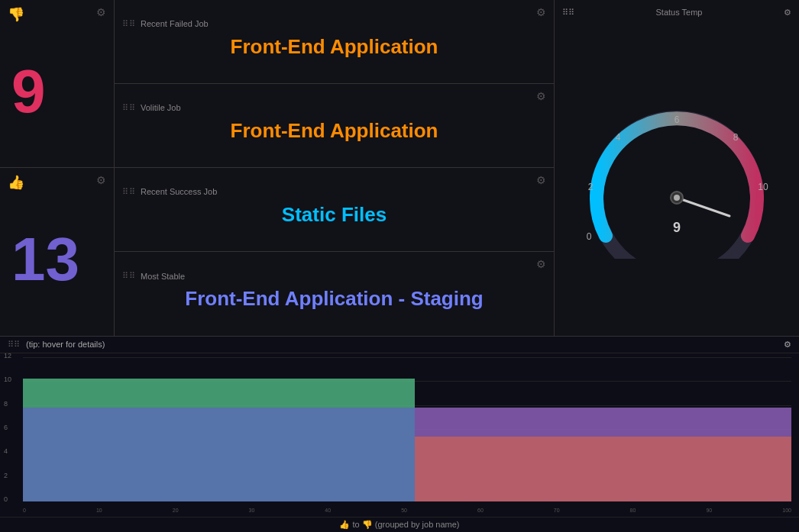 The image size is (799, 532). I want to click on y-label-0: 0, so click(6, 499).